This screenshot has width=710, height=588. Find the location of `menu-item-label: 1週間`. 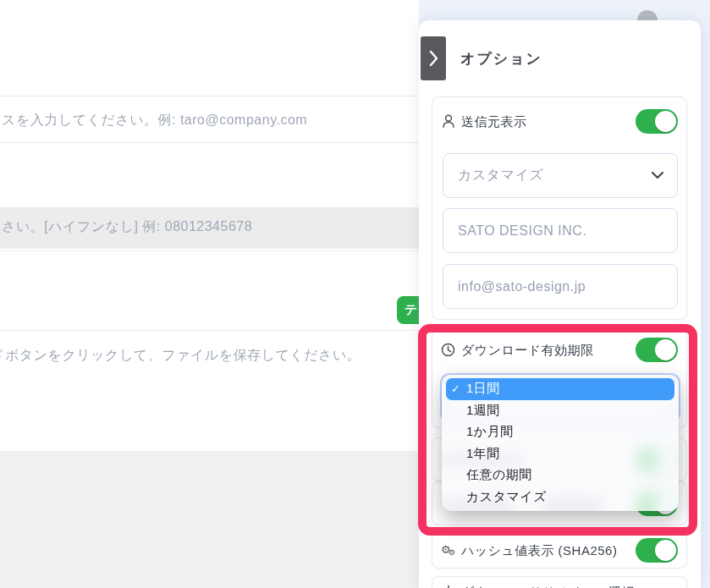

menu-item-label: 1週間 is located at coordinates (483, 411).